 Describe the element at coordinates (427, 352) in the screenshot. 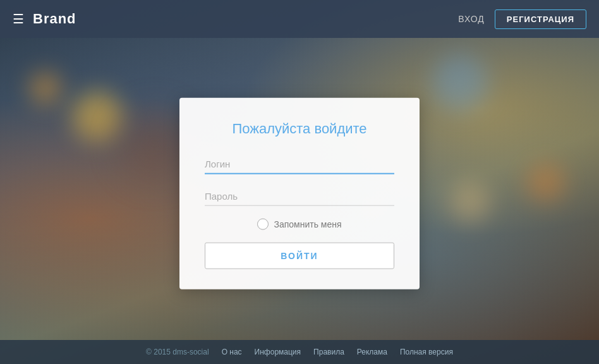

I see `footer-link-full: Полная версия` at that location.